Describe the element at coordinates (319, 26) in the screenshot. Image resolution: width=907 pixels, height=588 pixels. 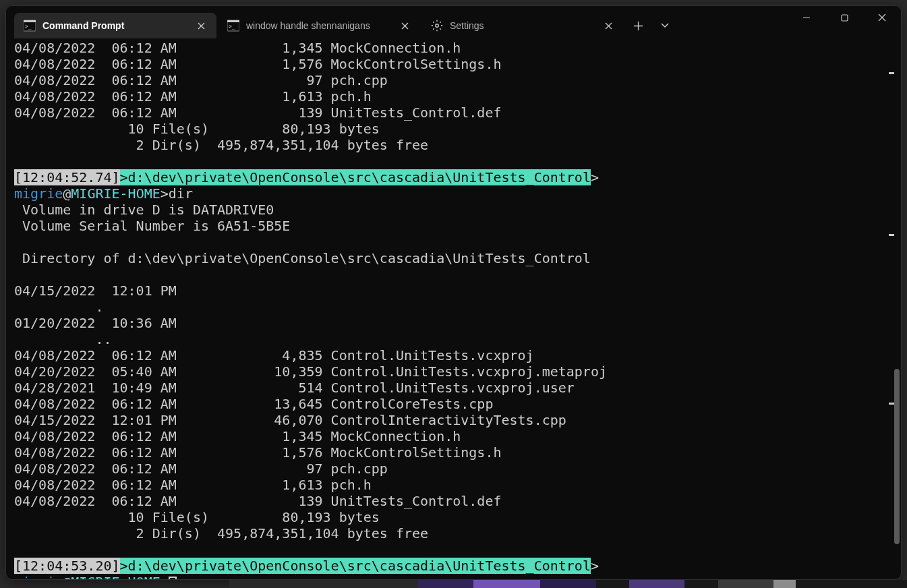
I see `tab-window-handle: >_ window handle shennanigans` at that location.